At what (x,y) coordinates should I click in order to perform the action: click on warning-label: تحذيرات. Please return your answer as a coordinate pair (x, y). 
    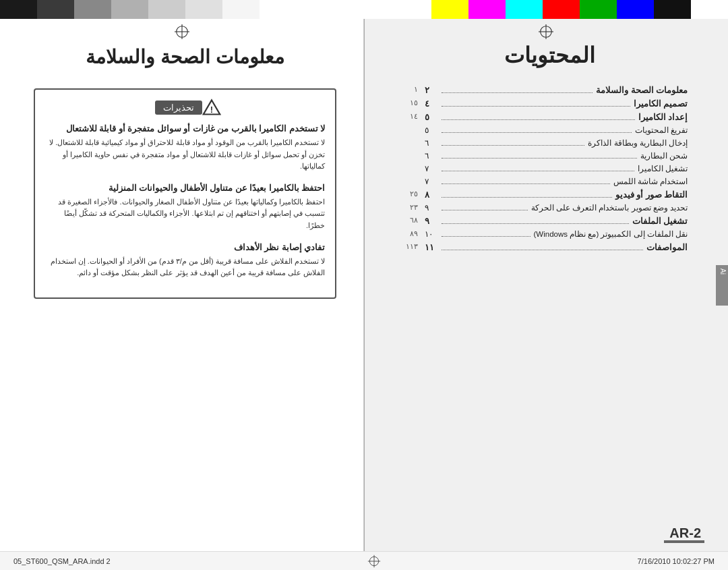
    Looking at the image, I should click on (179, 108).